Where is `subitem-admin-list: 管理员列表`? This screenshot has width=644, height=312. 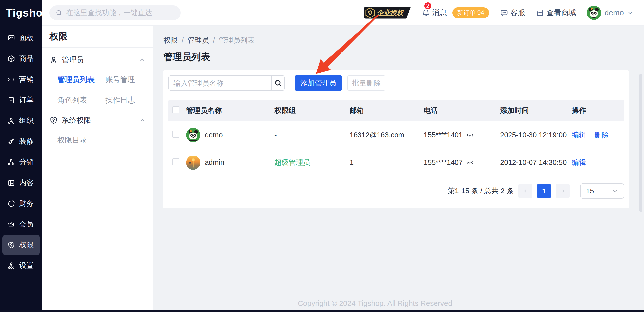
subitem-admin-list: 管理员列表 is located at coordinates (82, 80).